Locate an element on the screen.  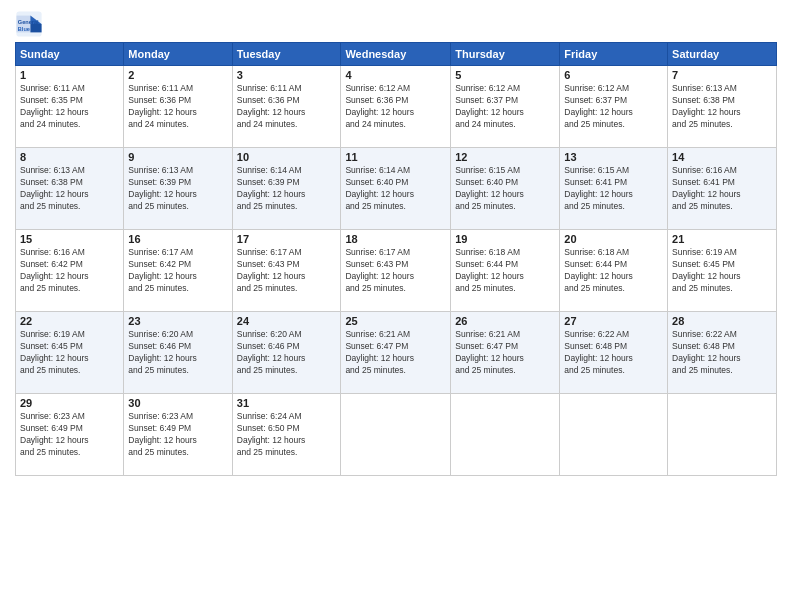
day-number: 23 is located at coordinates (178, 321).